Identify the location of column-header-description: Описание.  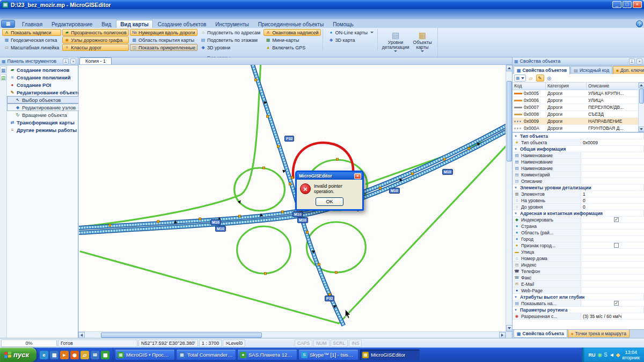
(612, 86).